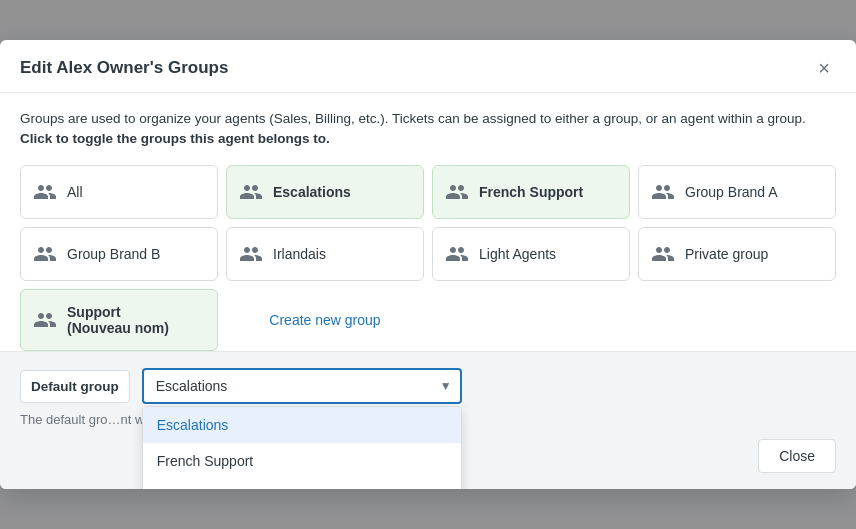 Image resolution: width=856 pixels, height=529 pixels. I want to click on group-tile-private-group: Private group, so click(737, 254).